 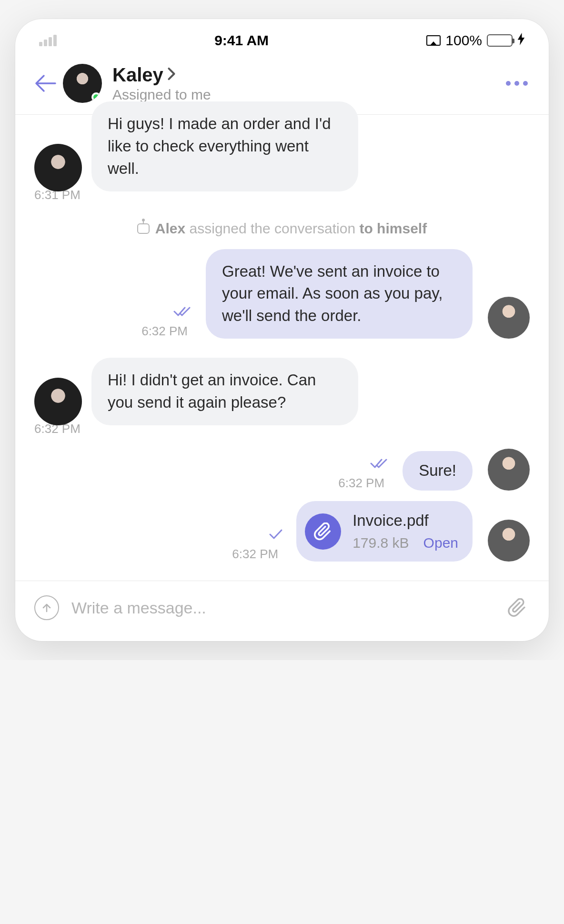 What do you see at coordinates (225, 392) in the screenshot?
I see `message-bubble: Hi! I didn't get an invoice. Can you sen…` at bounding box center [225, 392].